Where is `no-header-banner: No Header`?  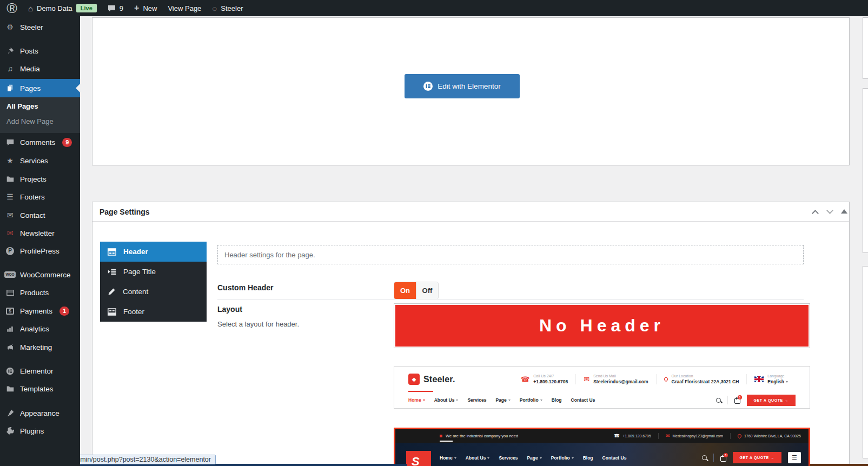 no-header-banner: No Header is located at coordinates (602, 325).